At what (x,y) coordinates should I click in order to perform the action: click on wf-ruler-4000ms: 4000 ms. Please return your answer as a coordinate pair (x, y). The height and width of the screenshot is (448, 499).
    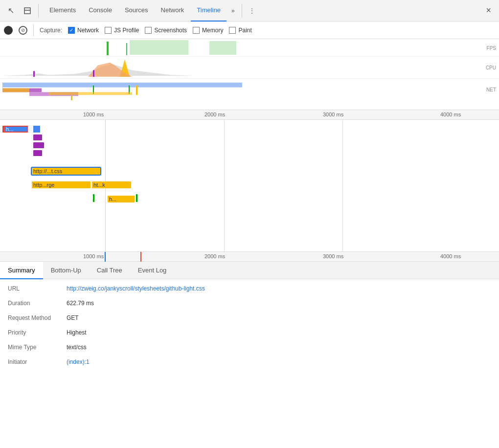
    Looking at the image, I should click on (451, 114).